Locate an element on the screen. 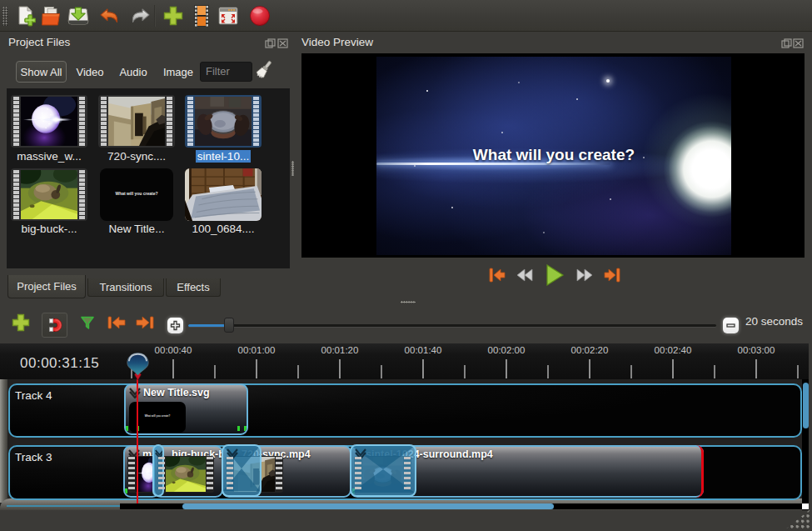 The width and height of the screenshot is (812, 531). filter-image-button: Image is located at coordinates (178, 72).